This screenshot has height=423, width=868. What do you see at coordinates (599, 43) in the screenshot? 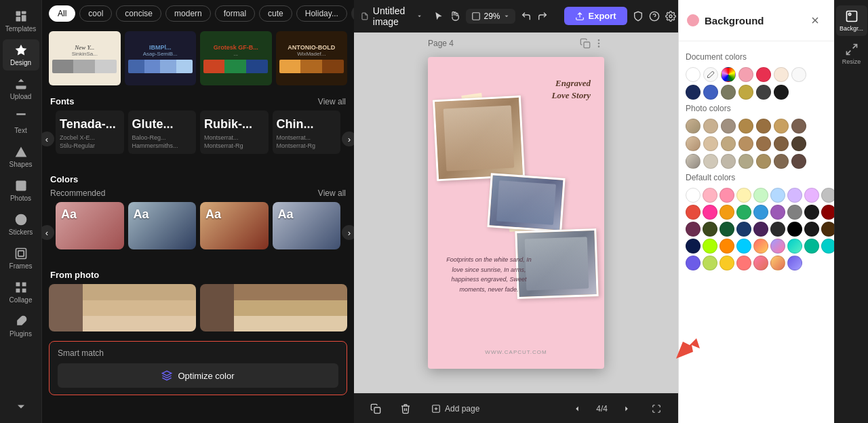
I see `more-options-icon` at bounding box center [599, 43].